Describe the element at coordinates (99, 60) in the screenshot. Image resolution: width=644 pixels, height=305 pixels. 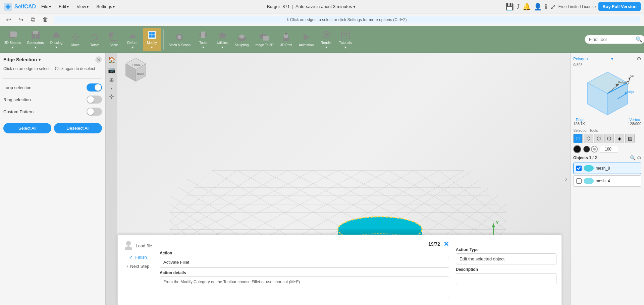
I see `panel-close-button: ✕` at that location.